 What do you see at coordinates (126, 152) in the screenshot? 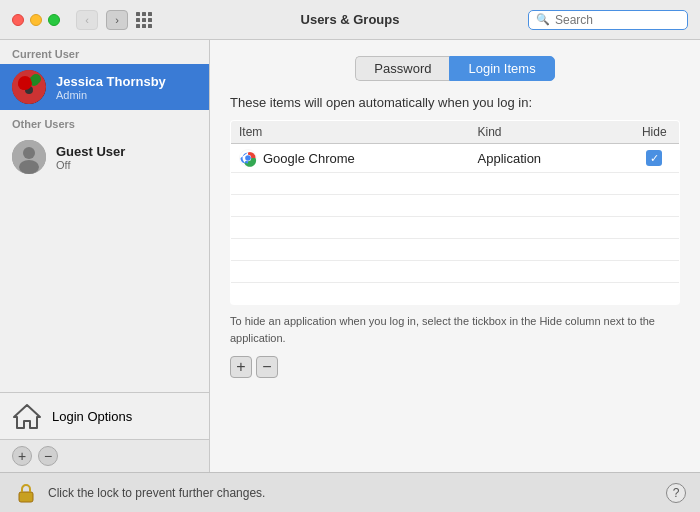
I see `guest-user-name: Guest User` at bounding box center [126, 152].